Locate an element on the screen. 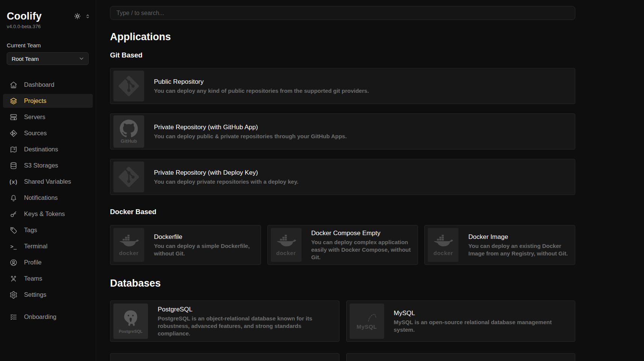 Image resolution: width=644 pixels, height=361 pixels. card-description: You can deploy complex application easil… is located at coordinates (362, 250).